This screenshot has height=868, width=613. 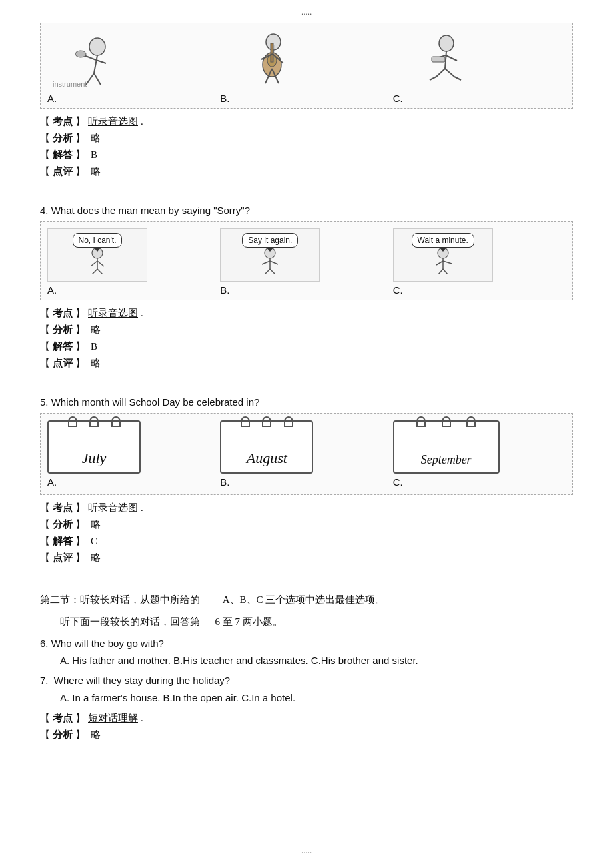 What do you see at coordinates (133, 262) in the screenshot?
I see `q4-option-a: No, I can't. A.` at bounding box center [133, 262].